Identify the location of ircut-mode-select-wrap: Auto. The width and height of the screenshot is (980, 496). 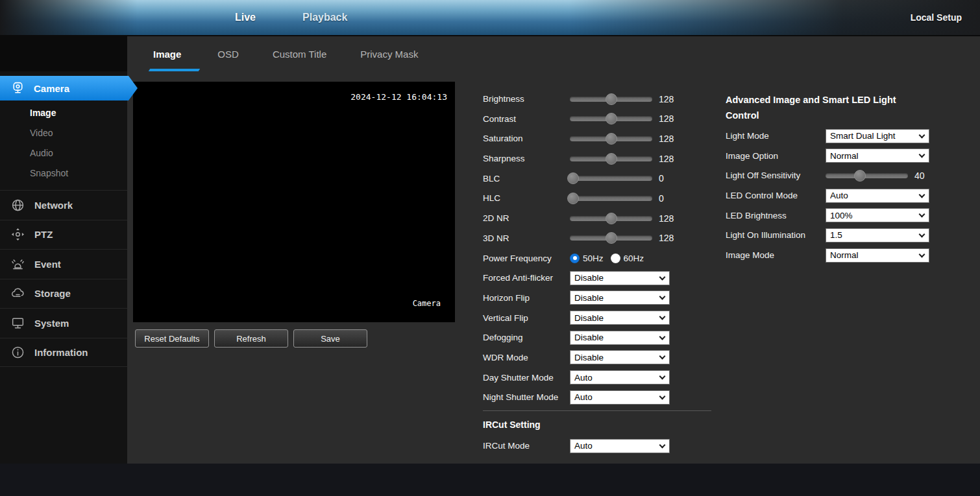
(620, 446).